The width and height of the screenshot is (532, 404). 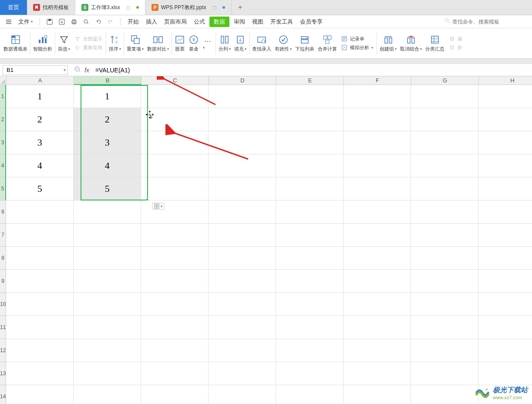 What do you see at coordinates (107, 119) in the screenshot?
I see `cell-B2: 2` at bounding box center [107, 119].